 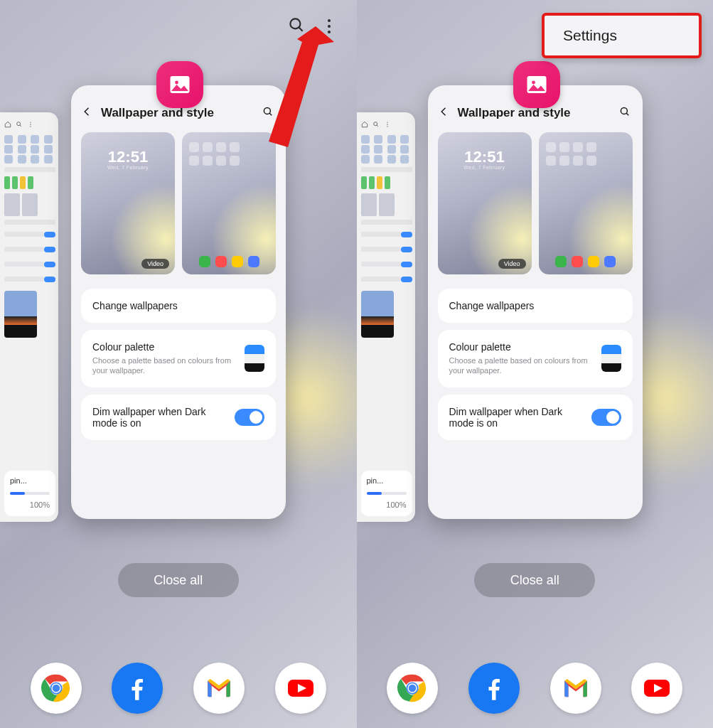 What do you see at coordinates (178, 205) in the screenshot?
I see `wallpaper-previews: 12:51 Wed, 7 February Video` at bounding box center [178, 205].